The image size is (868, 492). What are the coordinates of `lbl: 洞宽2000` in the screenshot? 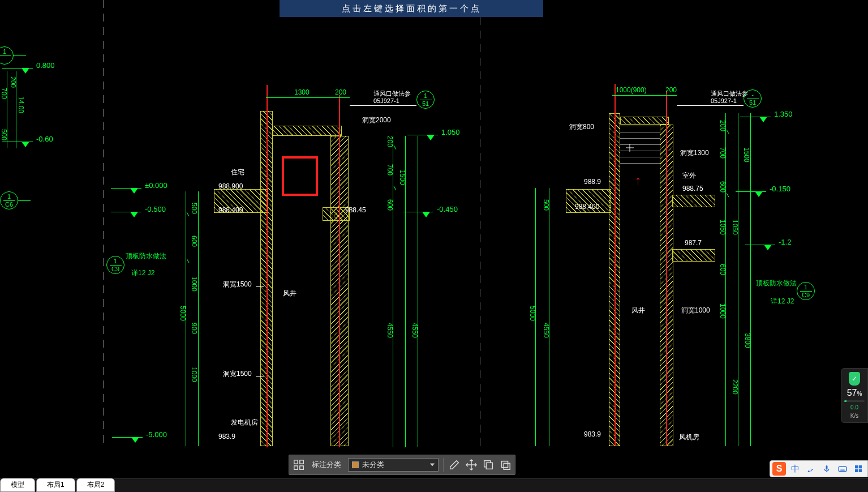 It's located at (377, 120).